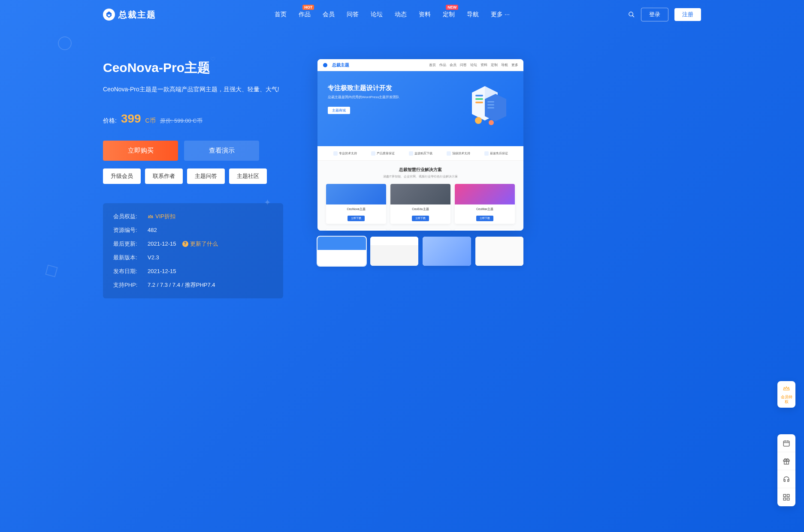 The width and height of the screenshot is (804, 532). Describe the element at coordinates (130, 285) in the screenshot. I see `info-label: 支持PHP:` at that location.